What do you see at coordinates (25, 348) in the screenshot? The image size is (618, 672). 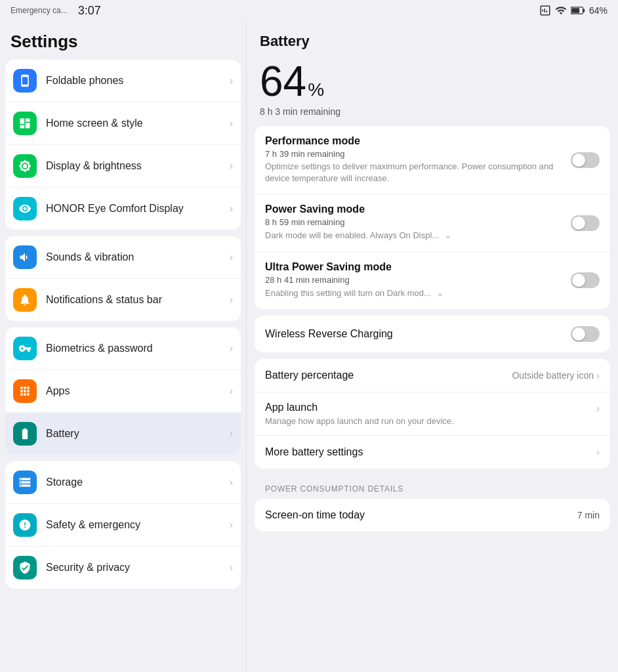 I see `biometrics-icon` at bounding box center [25, 348].